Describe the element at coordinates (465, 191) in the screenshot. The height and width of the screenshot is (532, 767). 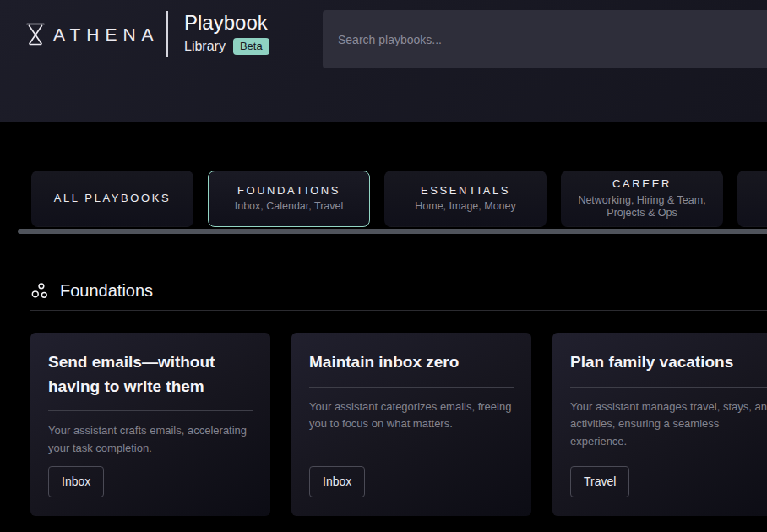
I see `tab-label: ESSENTIALS` at that location.